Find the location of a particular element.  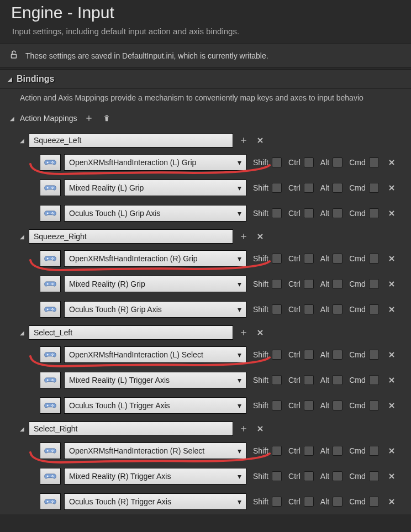

key-selector: OpenXRMsftHandInteraction (L) Grip▾ is located at coordinates (155, 162).